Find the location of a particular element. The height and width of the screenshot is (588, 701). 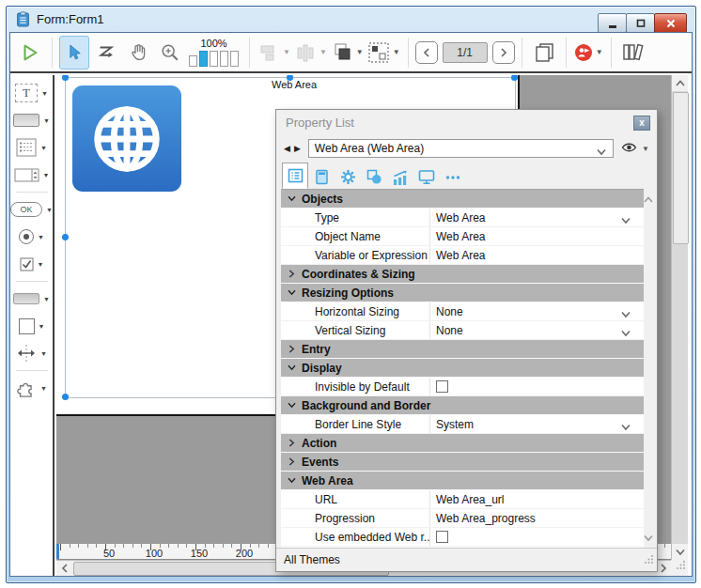

group-icon is located at coordinates (379, 53).